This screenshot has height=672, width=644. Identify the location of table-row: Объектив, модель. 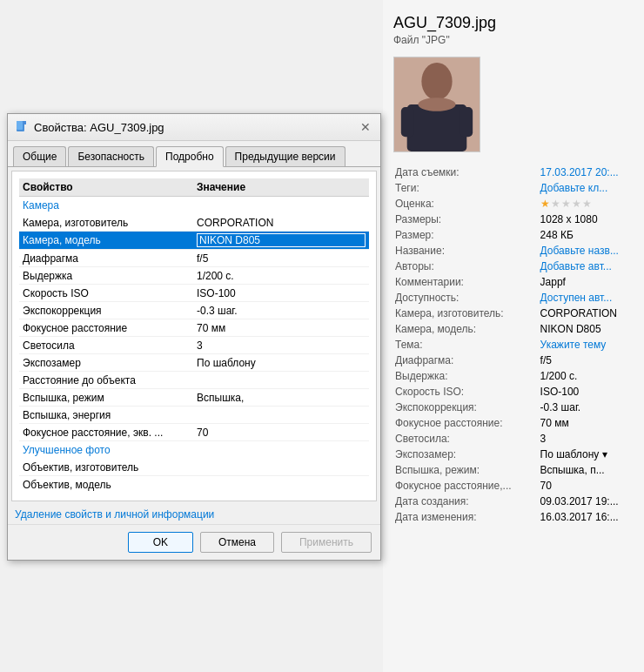
(194, 484).